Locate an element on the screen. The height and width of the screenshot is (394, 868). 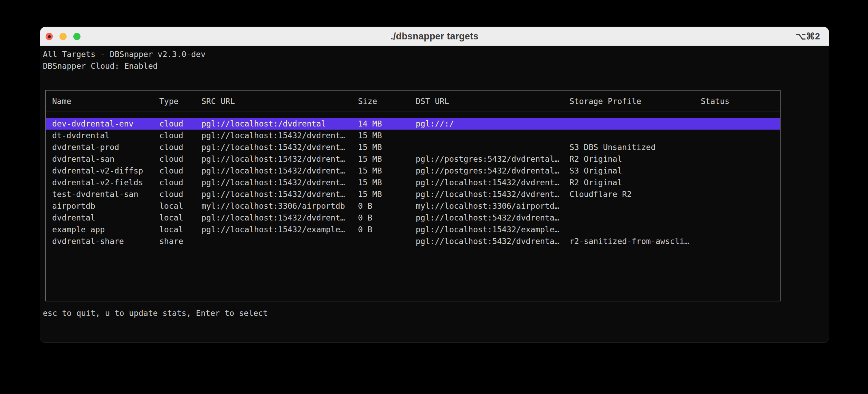
cell-storage-profile: Cloudflare R2 is located at coordinates (635, 194).